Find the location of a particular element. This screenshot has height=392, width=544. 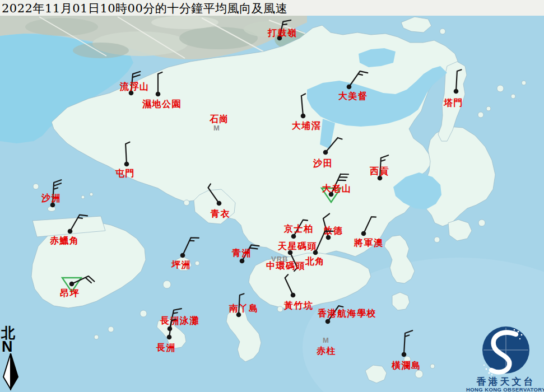

station-label: 打鼓嶺 is located at coordinates (282, 32).